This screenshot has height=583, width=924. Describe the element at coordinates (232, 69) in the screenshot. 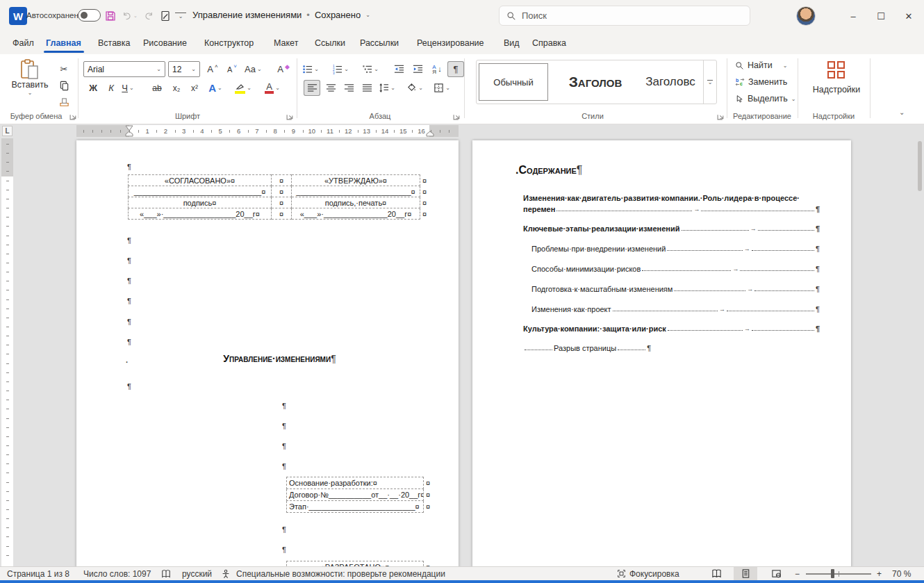

I see `shrink-font-button: А˅` at that location.